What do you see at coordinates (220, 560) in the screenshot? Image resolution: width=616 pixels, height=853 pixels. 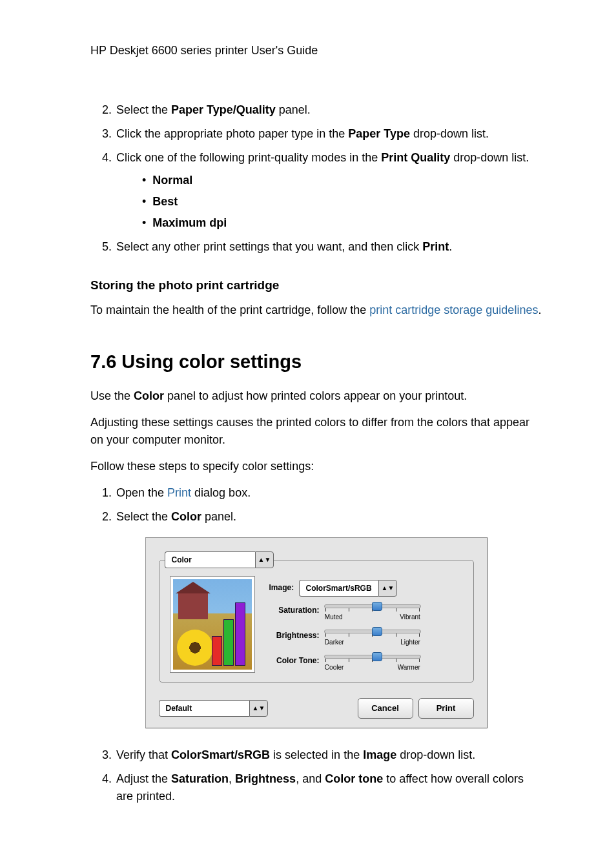 I see `panel-select: Color ▲▼` at bounding box center [220, 560].